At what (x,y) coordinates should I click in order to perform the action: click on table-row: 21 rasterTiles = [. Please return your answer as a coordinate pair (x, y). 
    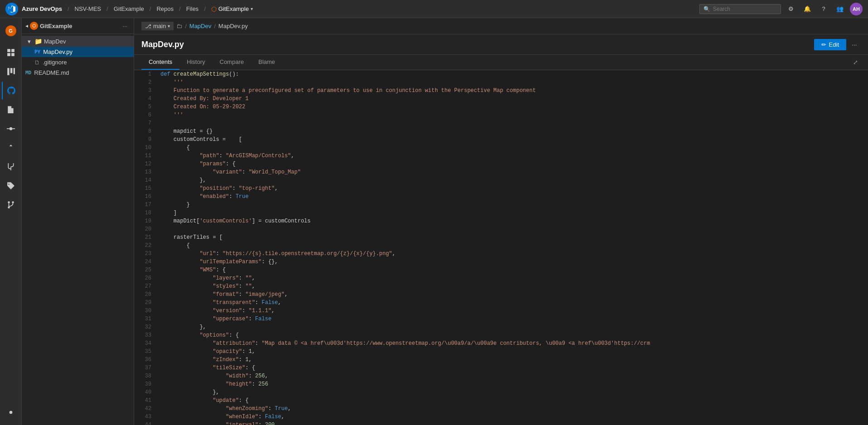
    Looking at the image, I should click on (501, 237).